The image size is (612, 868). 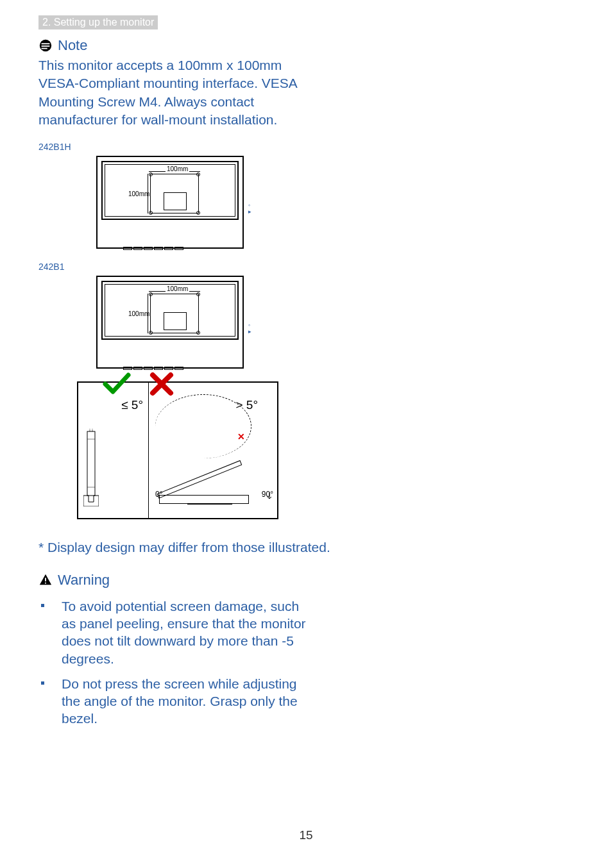 I want to click on warning-title: Warning, so click(x=83, y=580).